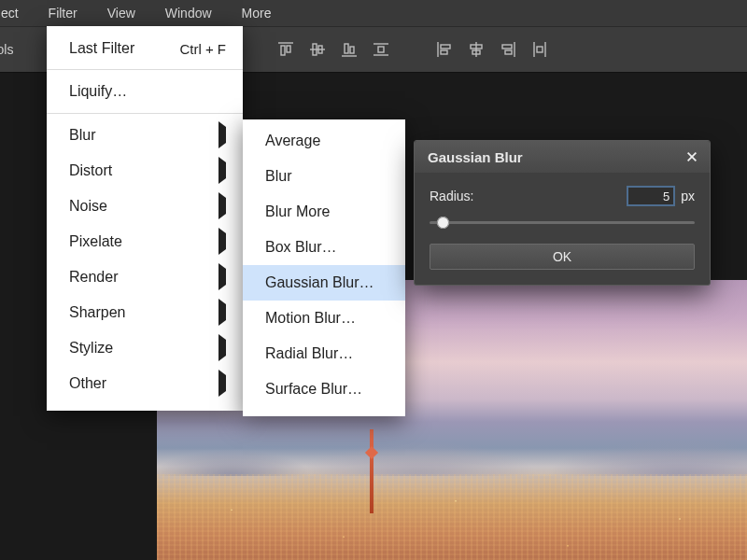  What do you see at coordinates (562, 222) in the screenshot?
I see `radius-slider` at bounding box center [562, 222].